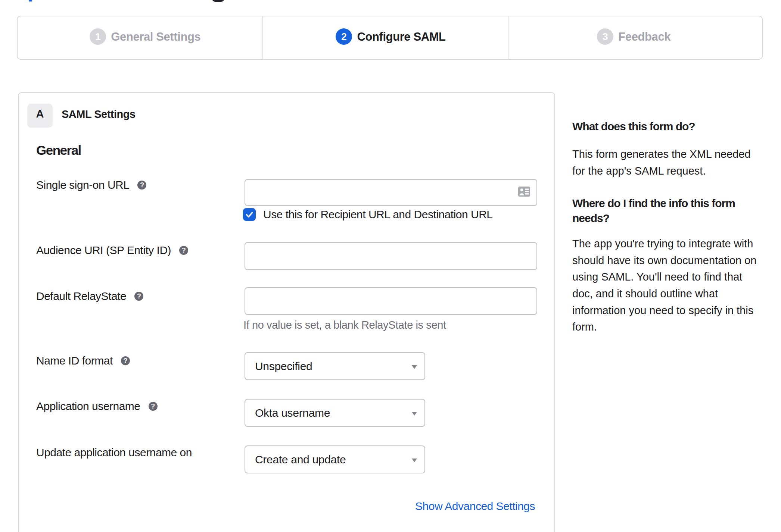  I want to click on step-2-label: Configure SAML, so click(401, 37).